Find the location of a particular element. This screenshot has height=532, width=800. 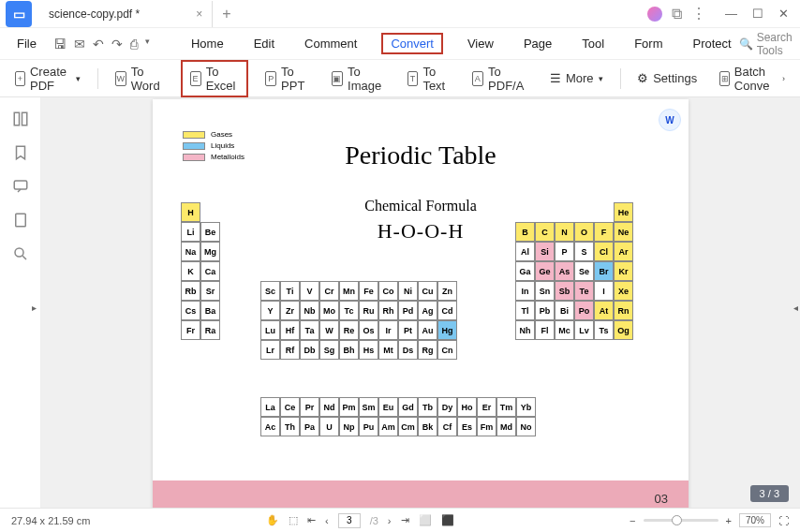

element-cell: Au is located at coordinates (427, 330).